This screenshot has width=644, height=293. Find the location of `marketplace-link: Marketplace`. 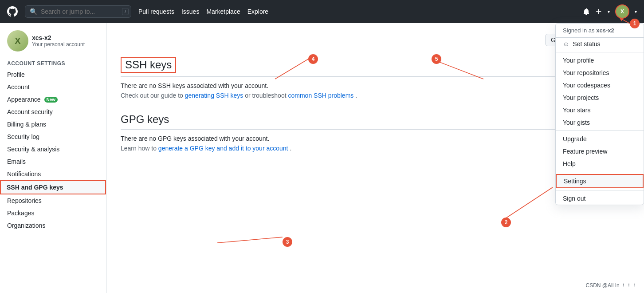

marketplace-link: Marketplace is located at coordinates (223, 12).